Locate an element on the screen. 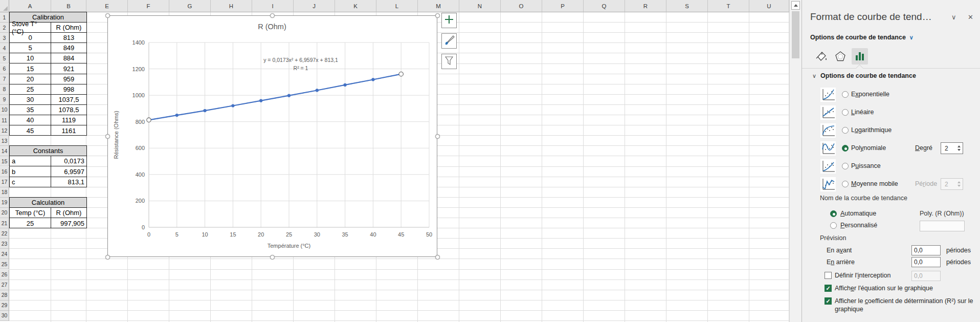 This screenshot has height=322, width=980. column-header-N: N is located at coordinates (480, 6).